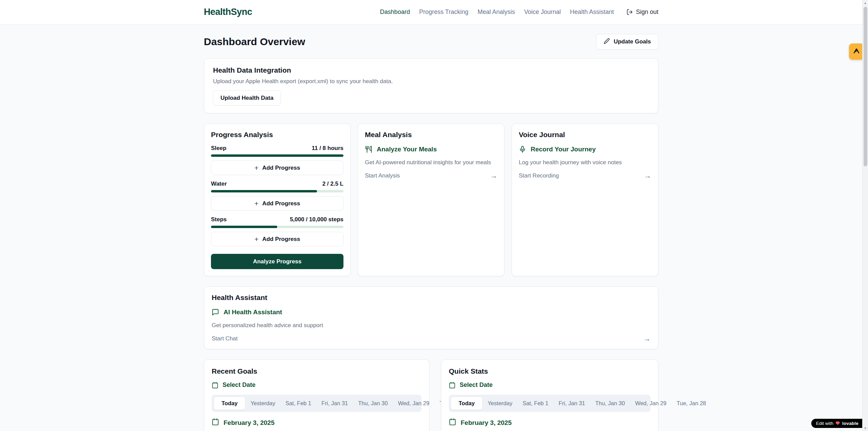  I want to click on water-progress-fill, so click(264, 191).